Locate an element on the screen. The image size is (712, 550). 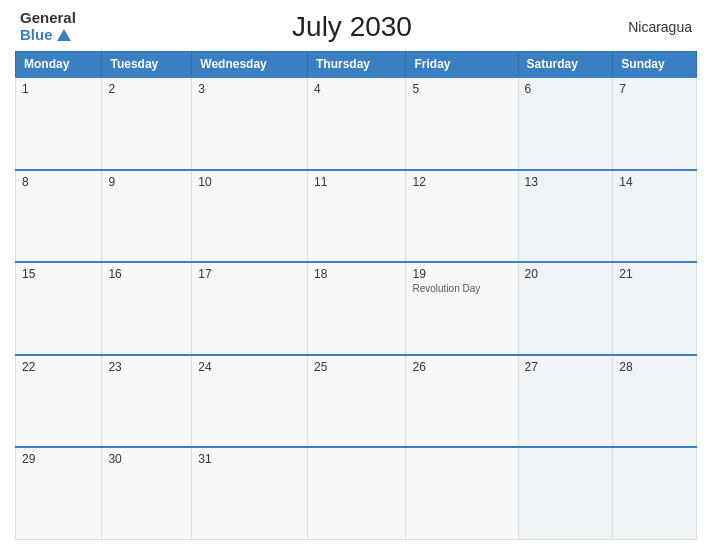
day-number: 7 is located at coordinates (654, 89).